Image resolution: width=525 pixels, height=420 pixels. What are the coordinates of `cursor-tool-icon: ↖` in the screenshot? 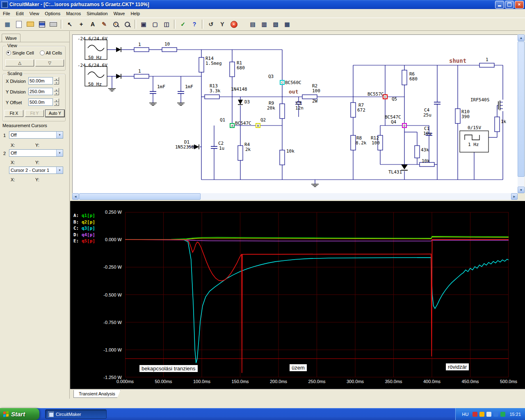 It's located at (70, 24).